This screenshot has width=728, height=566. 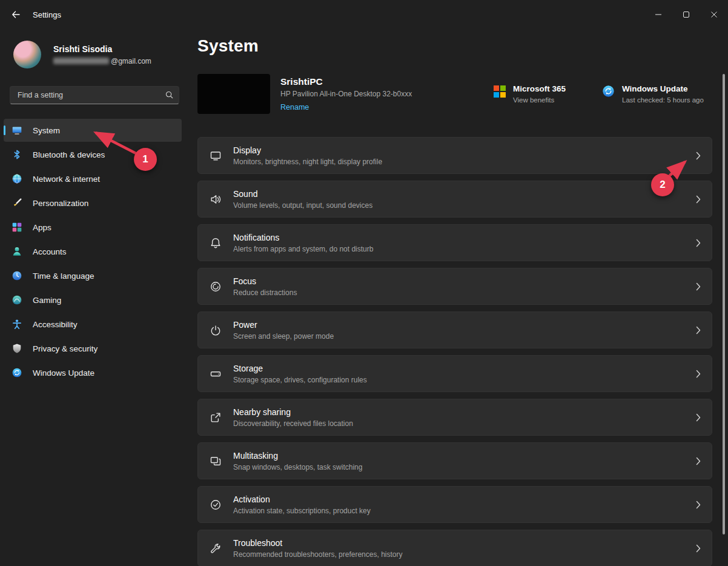 What do you see at coordinates (55, 325) in the screenshot?
I see `sidebar-item-label: Accessibility` at bounding box center [55, 325].